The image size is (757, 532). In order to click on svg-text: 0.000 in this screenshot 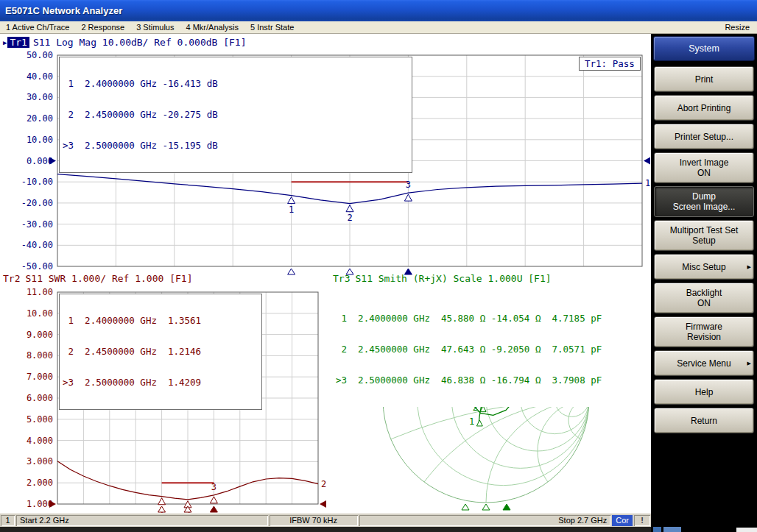, I will do `click(40, 161)`.